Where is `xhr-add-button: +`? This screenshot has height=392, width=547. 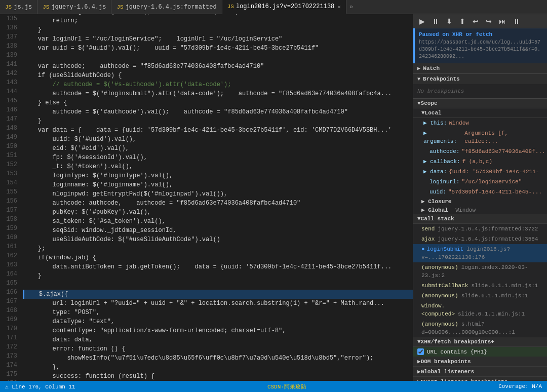 xhr-add-button: + is located at coordinates (492, 342).